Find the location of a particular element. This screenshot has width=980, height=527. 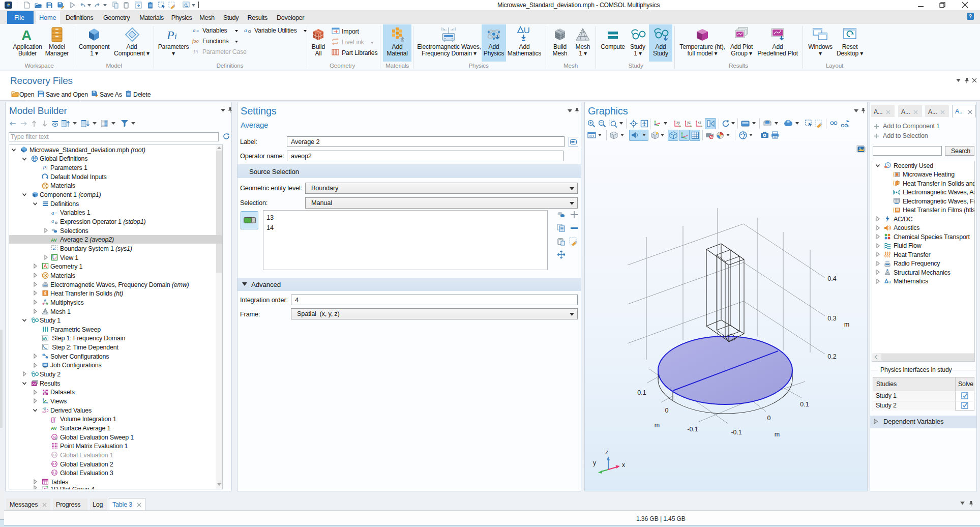

svg-text: x is located at coordinates (623, 465).